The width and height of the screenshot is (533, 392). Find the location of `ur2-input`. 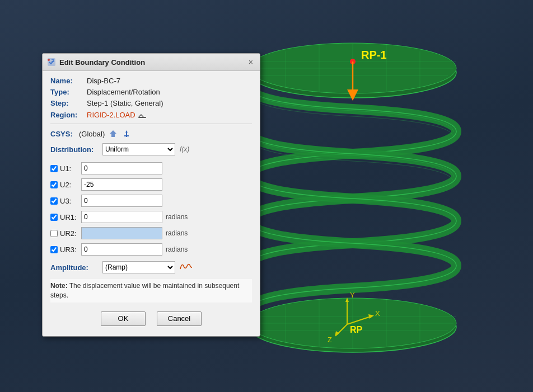

ur2-input is located at coordinates (122, 233).